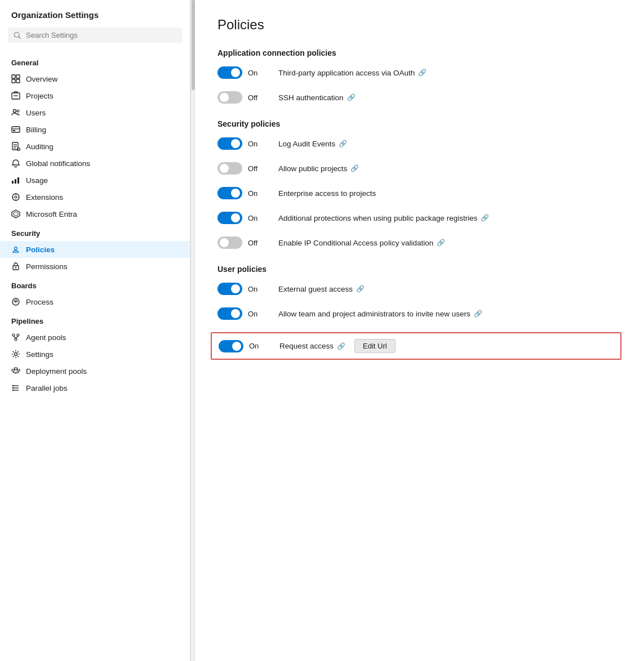  I want to click on extensions-icon, so click(16, 197).